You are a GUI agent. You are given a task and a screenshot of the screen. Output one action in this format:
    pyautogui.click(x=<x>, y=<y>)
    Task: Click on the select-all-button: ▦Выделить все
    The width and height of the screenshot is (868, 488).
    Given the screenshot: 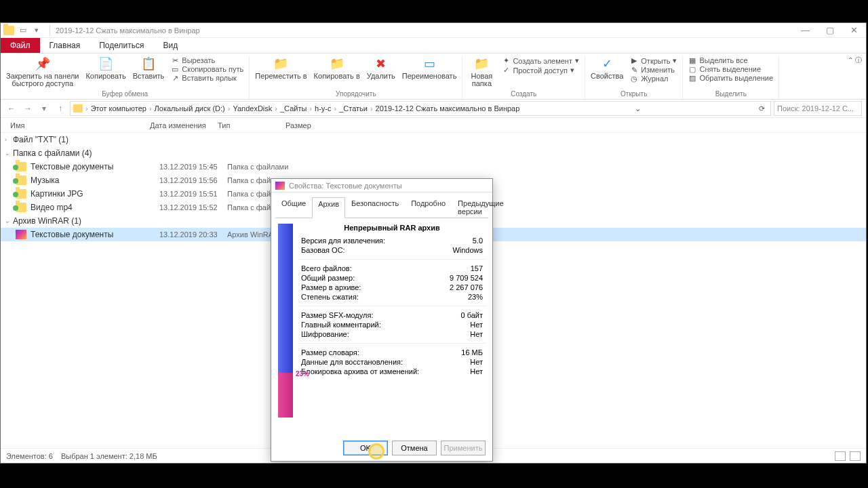 What is the action you would take?
    pyautogui.click(x=731, y=60)
    